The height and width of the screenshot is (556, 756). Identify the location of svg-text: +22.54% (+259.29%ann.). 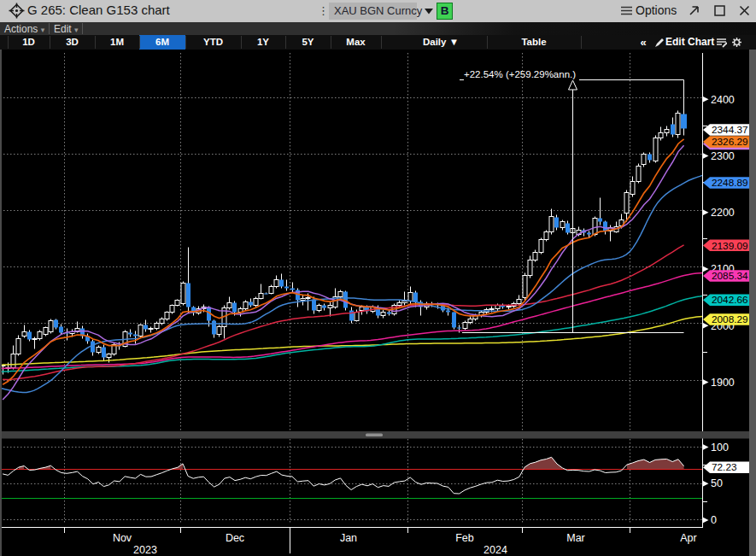
(519, 74).